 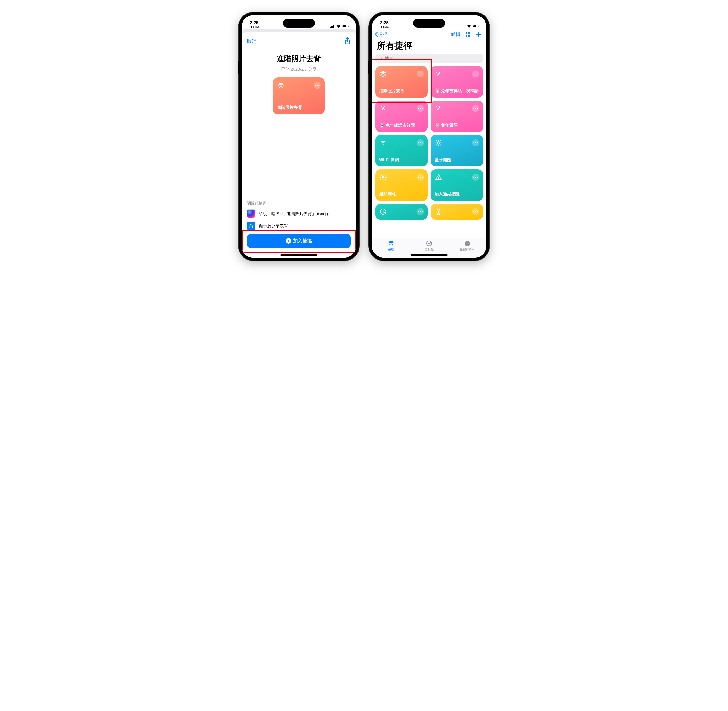 I want to click on siri-hint-text: 請說「嘿 Siri，進階照片去背」來執行, so click(x=294, y=214).